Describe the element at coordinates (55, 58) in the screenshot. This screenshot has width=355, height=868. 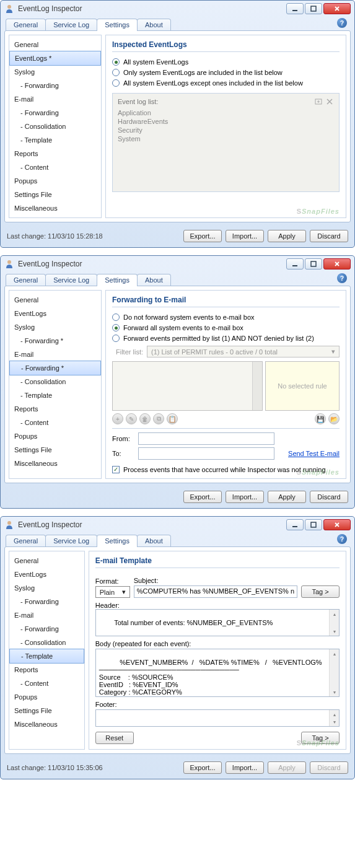
I see `nav-eventlogs: EventLogs *` at that location.